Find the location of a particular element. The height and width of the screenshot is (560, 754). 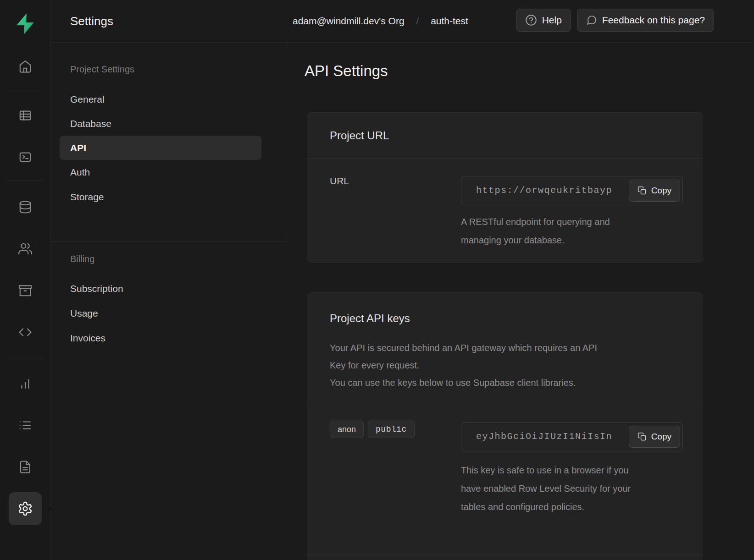

sql-editor-terminal-icon is located at coordinates (25, 157).